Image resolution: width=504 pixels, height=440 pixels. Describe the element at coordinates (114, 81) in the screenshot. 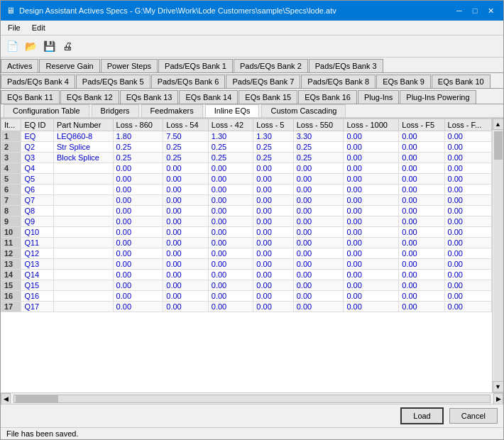

I see `tab-pads-eqs-bank5: Pads/EQs Bank 5` at that location.